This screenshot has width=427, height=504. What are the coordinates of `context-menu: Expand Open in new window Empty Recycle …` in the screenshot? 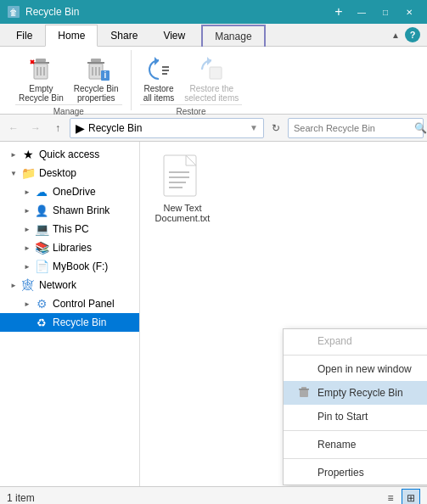 It's located at (355, 407).